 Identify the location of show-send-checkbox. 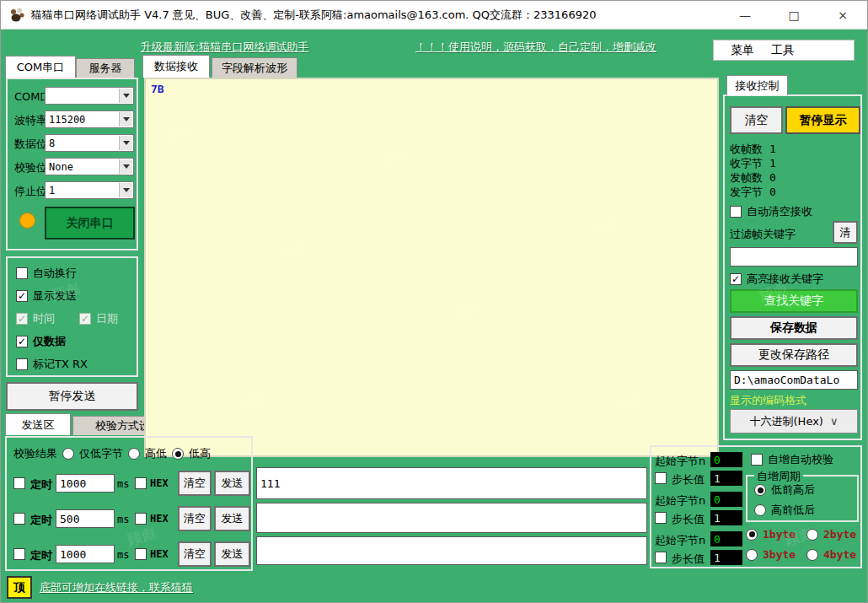
(22, 296).